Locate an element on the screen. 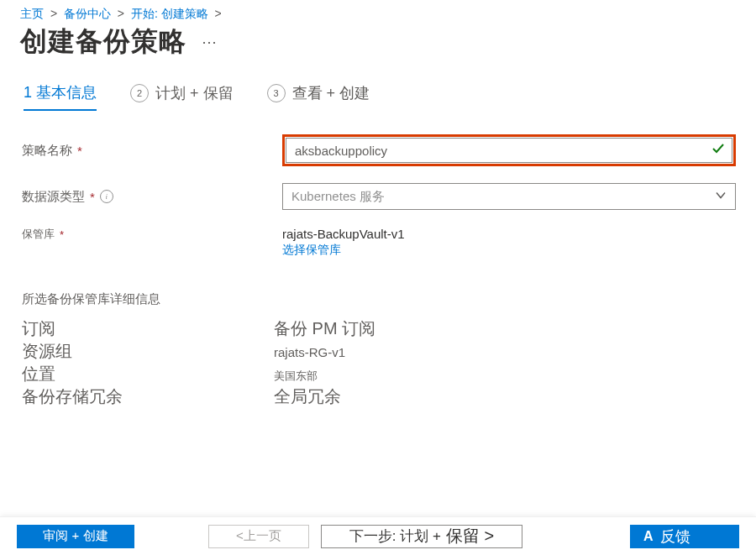 The image size is (756, 555). detail-value-location: 美国东部 is located at coordinates (296, 376).